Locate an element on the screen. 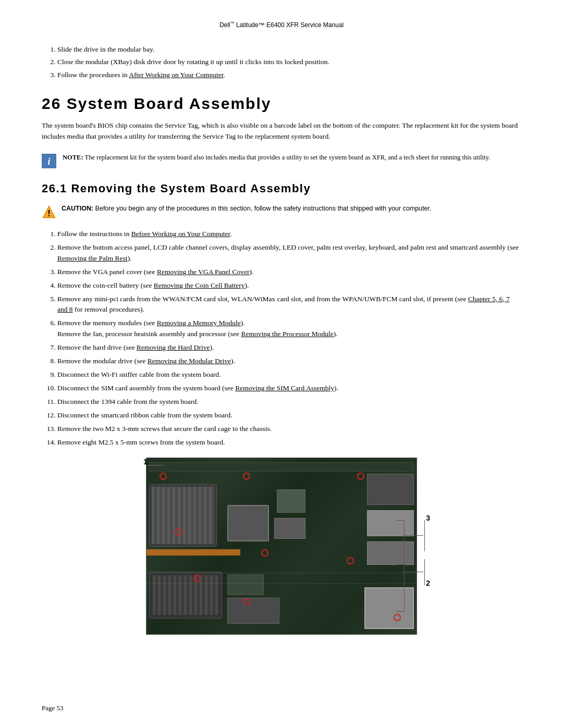 The height and width of the screenshot is (728, 563). removing-modular-link: Removing the Modular Drive is located at coordinates (189, 361).